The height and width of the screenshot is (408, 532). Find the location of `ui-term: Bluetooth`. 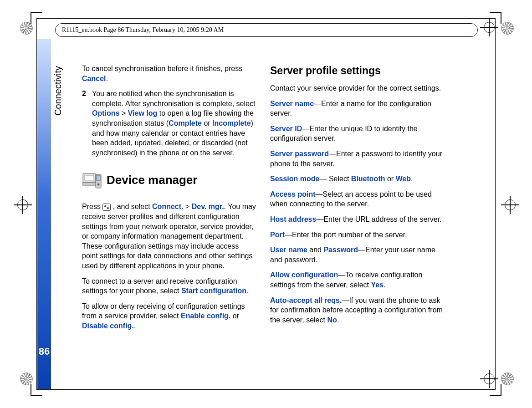

ui-term: Bluetooth is located at coordinates (368, 178).